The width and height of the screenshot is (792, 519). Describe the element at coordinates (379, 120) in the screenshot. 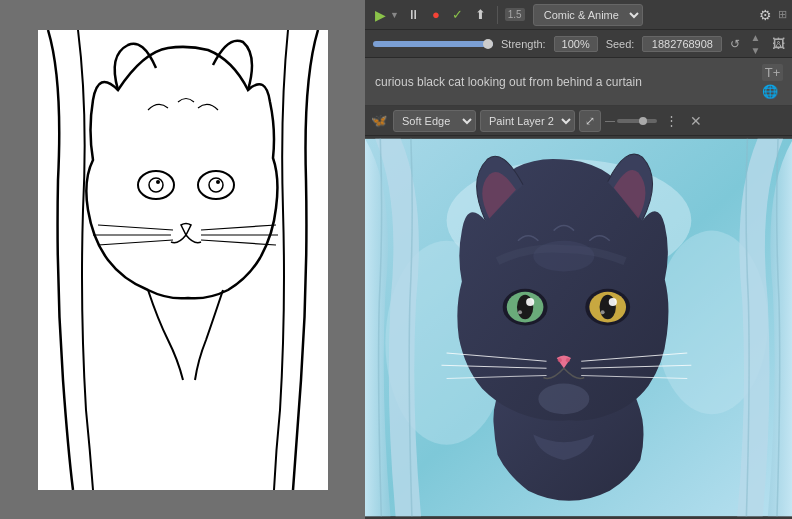

I see `butterfly-icon: 🦋` at that location.